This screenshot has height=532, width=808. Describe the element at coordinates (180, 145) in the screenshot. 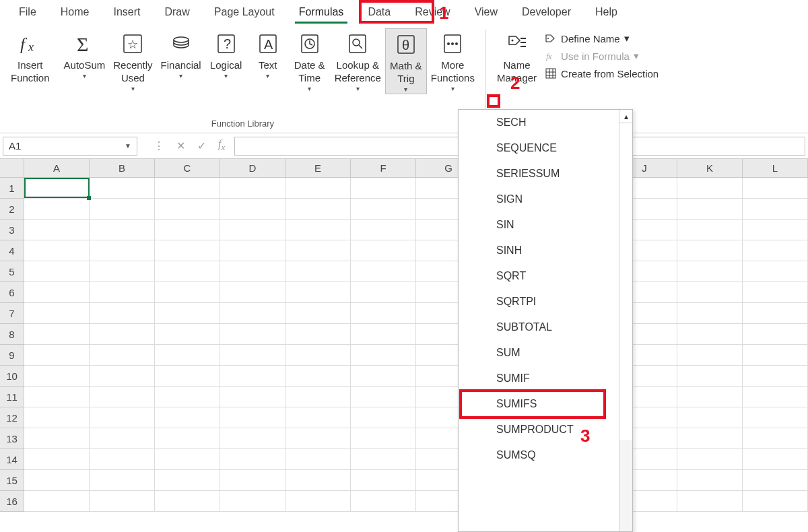

I see `cancel-icon: ✕` at that location.